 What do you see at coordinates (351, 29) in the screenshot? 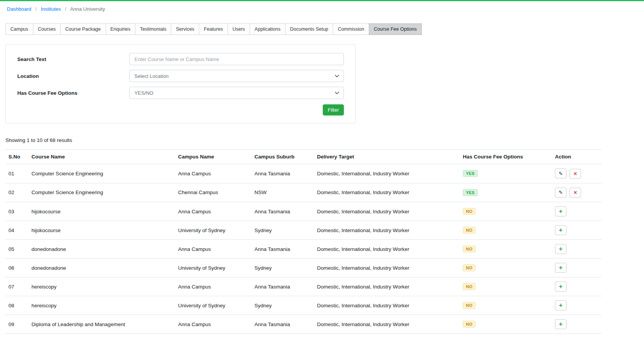
I see `tab-commission: Commission` at bounding box center [351, 29].